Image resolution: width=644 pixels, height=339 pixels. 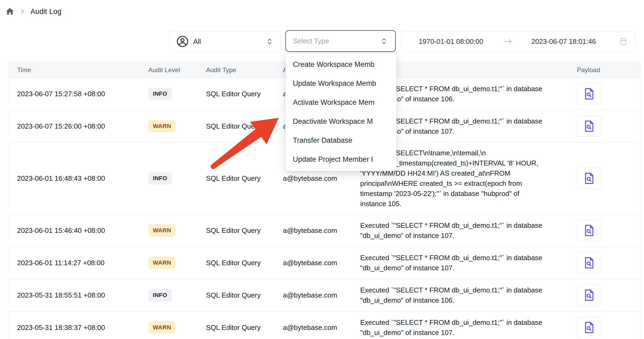 What do you see at coordinates (10, 11) in the screenshot?
I see `home-icon` at bounding box center [10, 11].